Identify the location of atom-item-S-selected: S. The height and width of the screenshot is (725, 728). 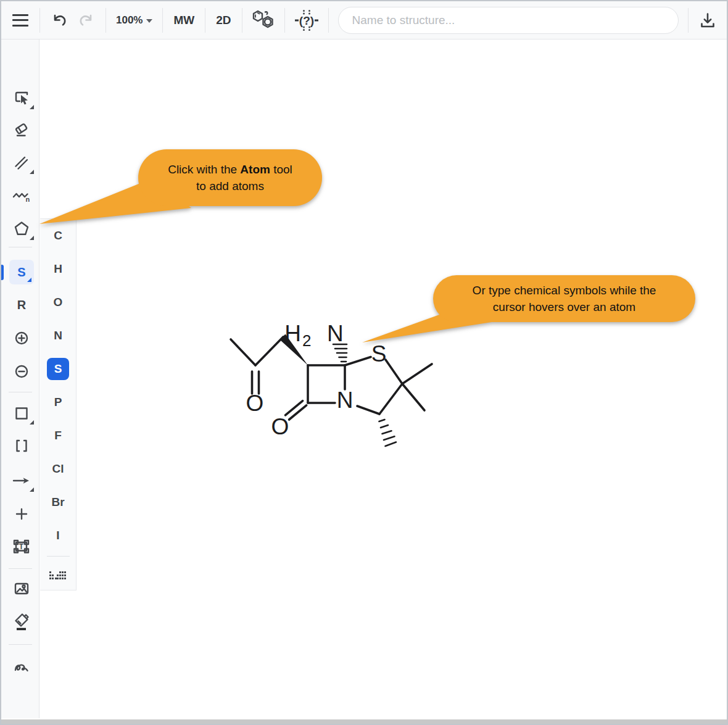
(58, 369).